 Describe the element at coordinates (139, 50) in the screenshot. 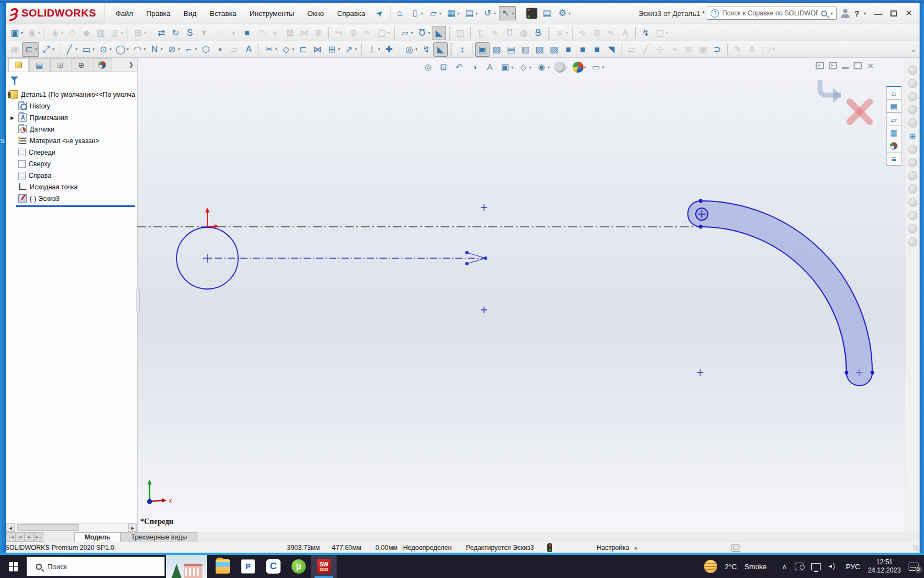

I see `arc-tool-button: ◠▾` at that location.